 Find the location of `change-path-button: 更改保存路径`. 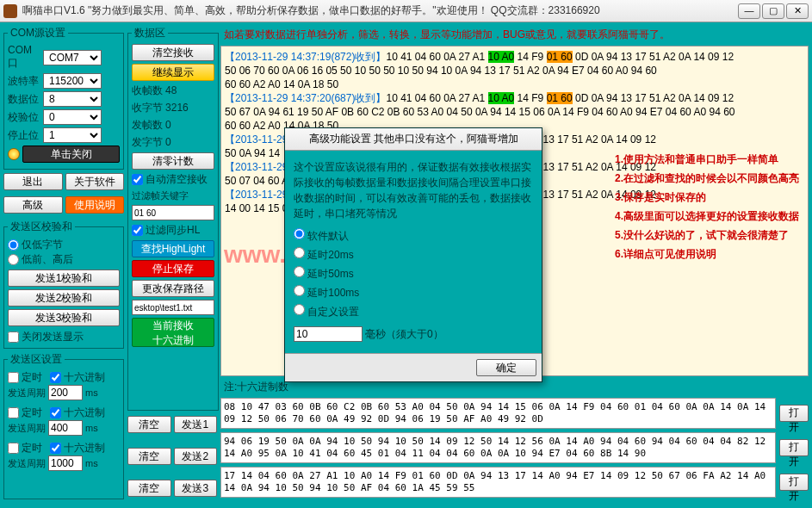

change-path-button: 更改保存路径 is located at coordinates (173, 288).